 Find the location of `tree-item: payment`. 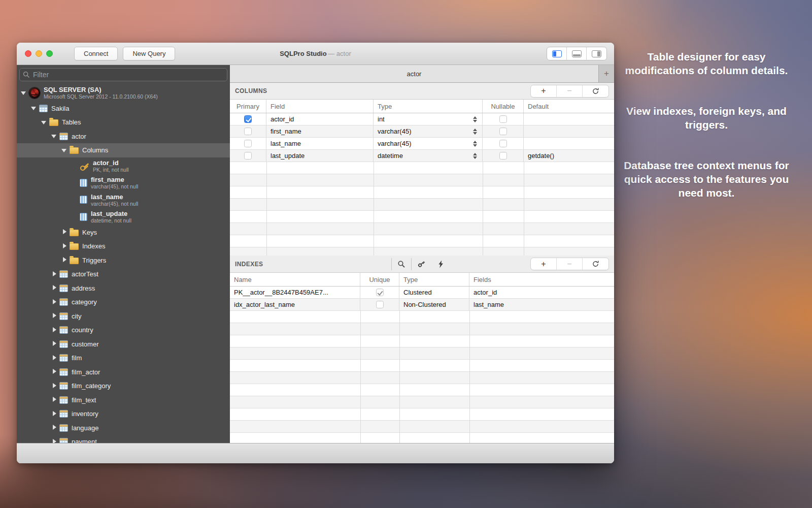

tree-item: payment is located at coordinates (123, 439).